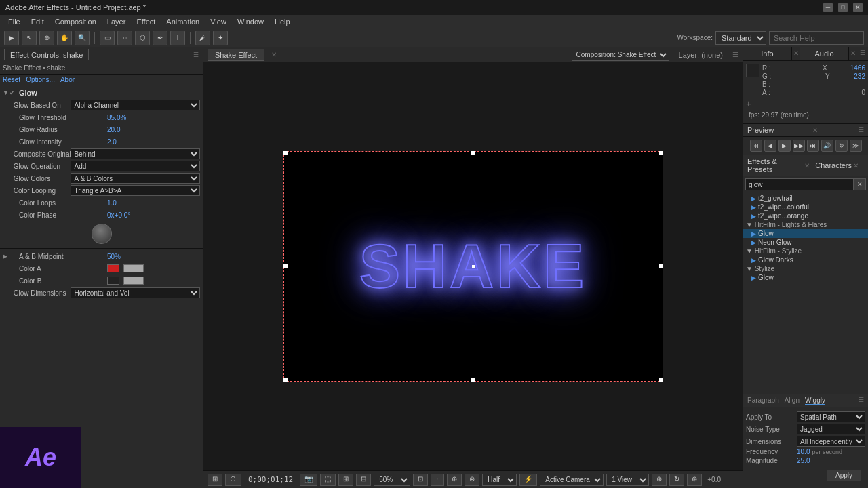 The width and height of the screenshot is (868, 488). I want to click on effect-controls-tab: Effect Controls: shake, so click(46, 54).